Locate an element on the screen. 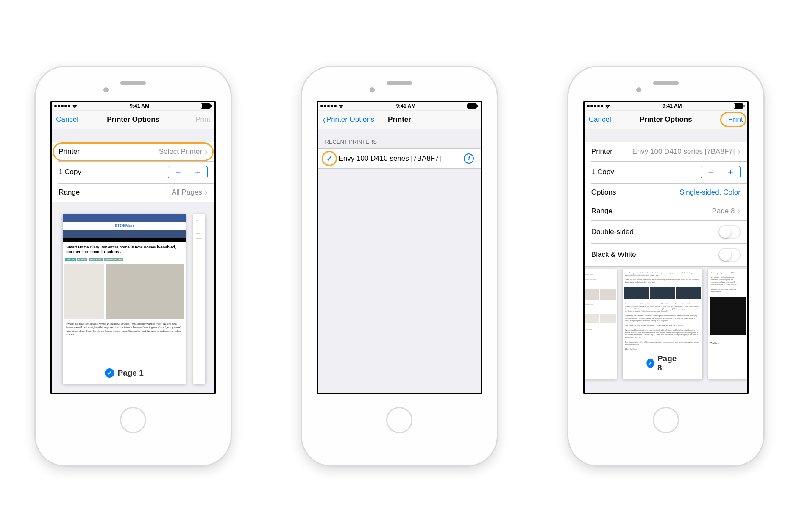  printer-cell: Printer Select Printer› is located at coordinates (133, 152).